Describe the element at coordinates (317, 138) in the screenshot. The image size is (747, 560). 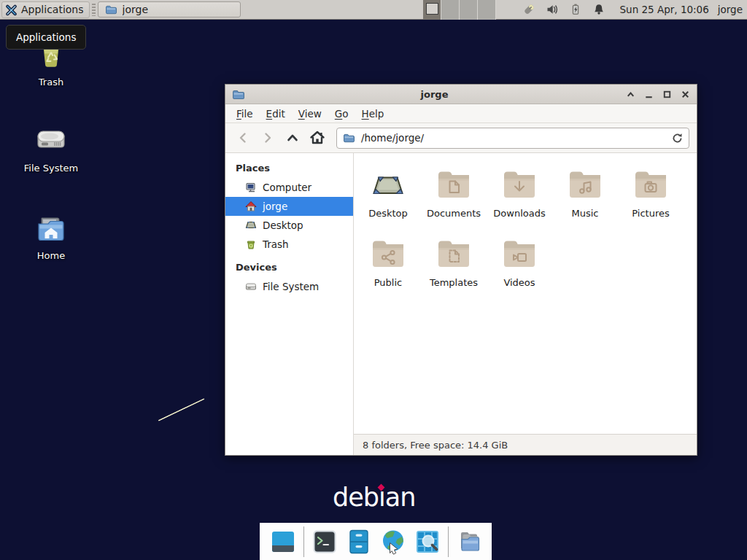
I see `home-button` at that location.